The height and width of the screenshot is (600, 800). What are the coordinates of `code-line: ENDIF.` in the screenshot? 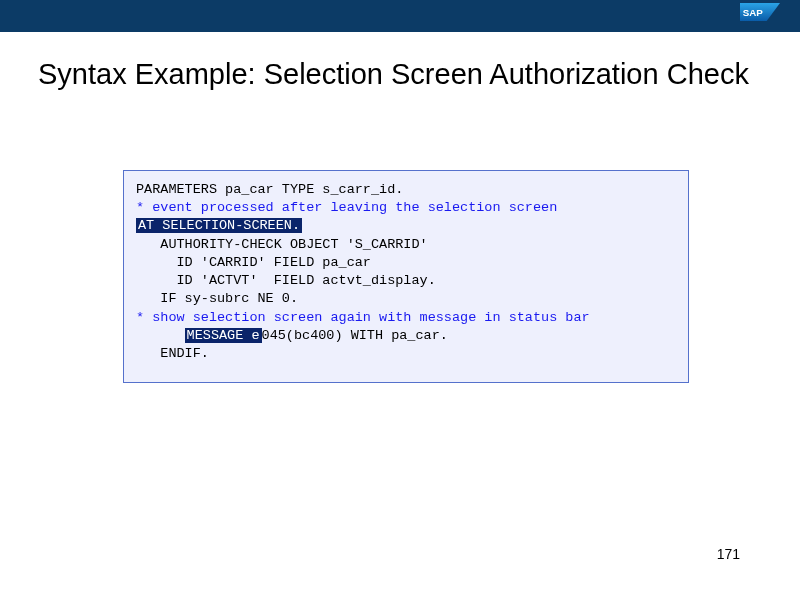 It's located at (406, 354).